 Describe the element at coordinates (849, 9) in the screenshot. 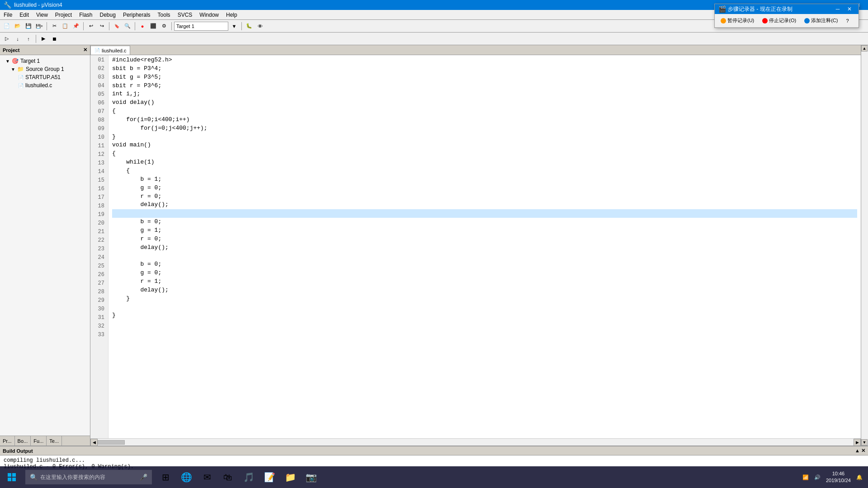

I see `recording-close-button: ✕` at that location.